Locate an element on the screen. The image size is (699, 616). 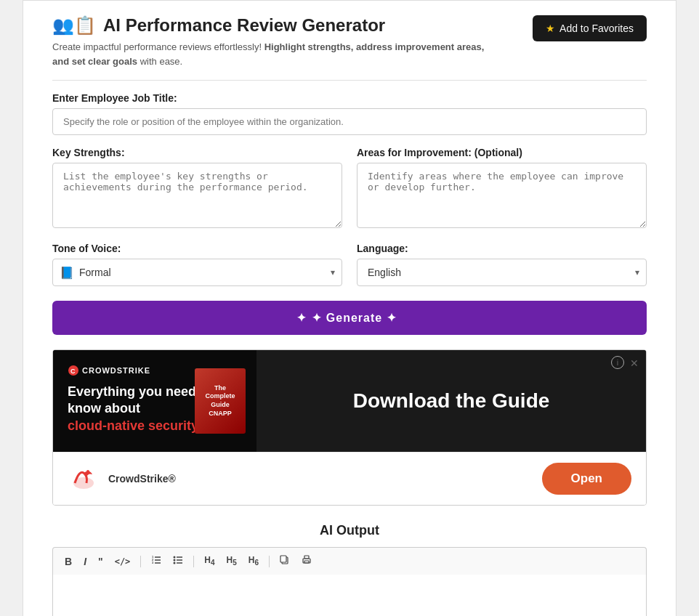
page-subtitle: Create impactful performance reviews eff… is located at coordinates (270, 54).